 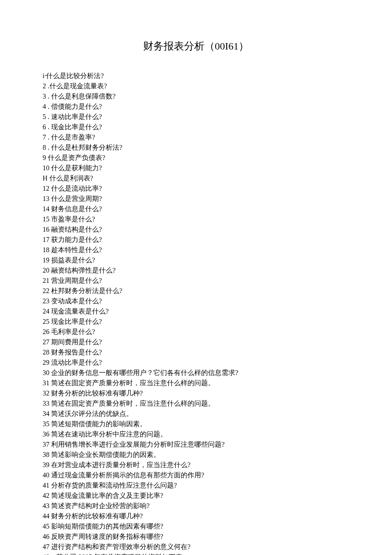 What do you see at coordinates (196, 301) in the screenshot?
I see `question-line: 23 变动成本是什么?` at bounding box center [196, 301].